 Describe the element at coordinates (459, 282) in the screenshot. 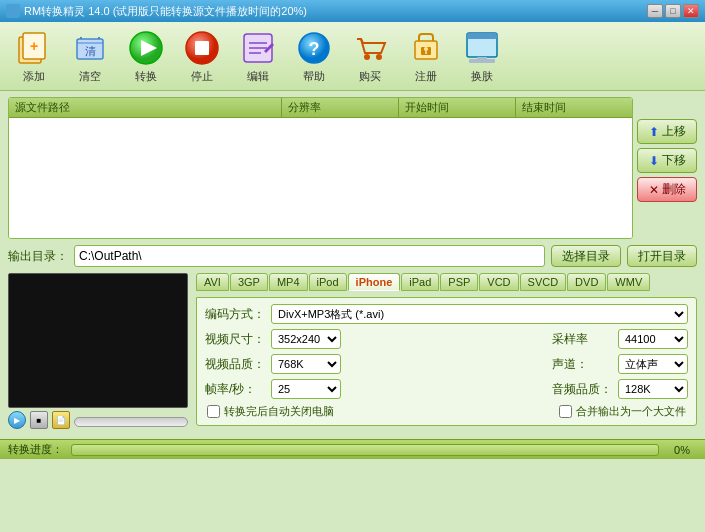

I see `tab-psp: PSP` at that location.